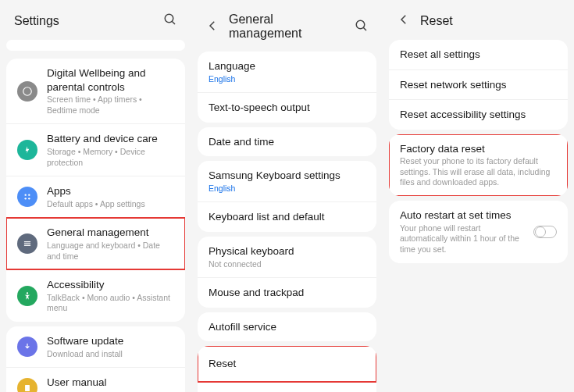  I want to click on general-icon, so click(27, 244).